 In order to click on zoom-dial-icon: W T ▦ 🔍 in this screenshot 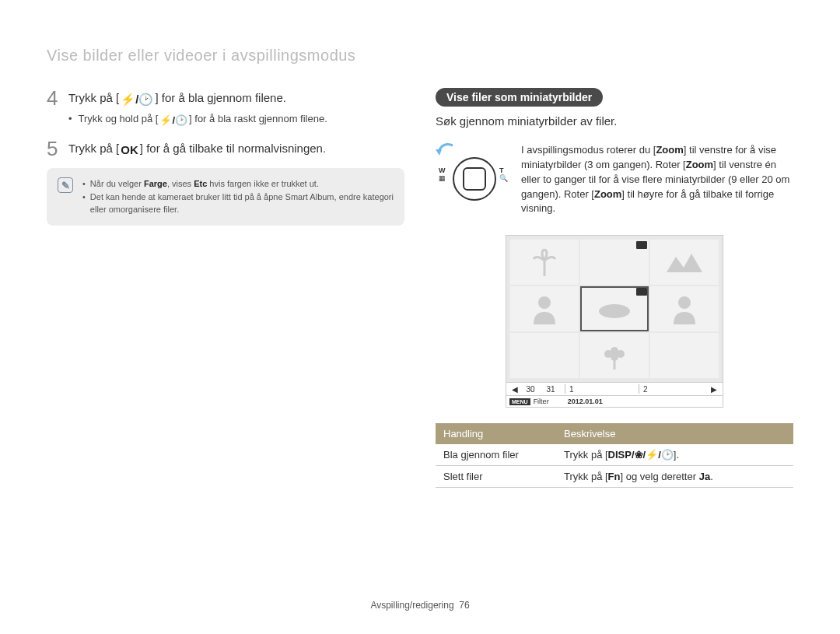, I will do `click(471, 174)`.